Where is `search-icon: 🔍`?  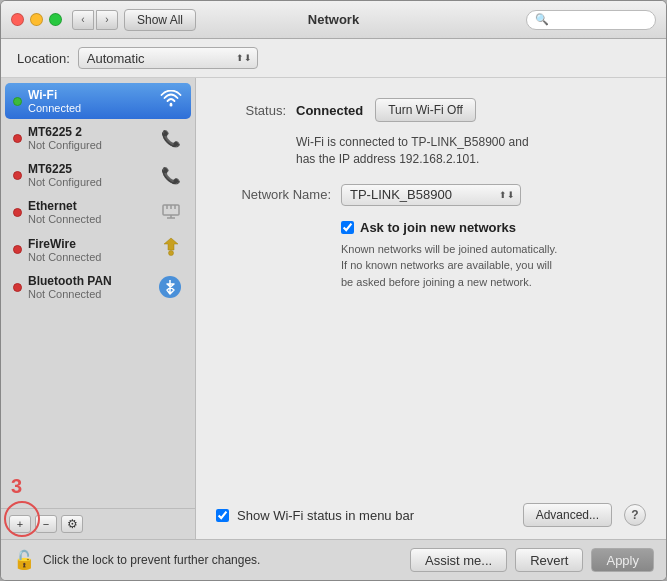
search-icon: 🔍 is located at coordinates (542, 20).